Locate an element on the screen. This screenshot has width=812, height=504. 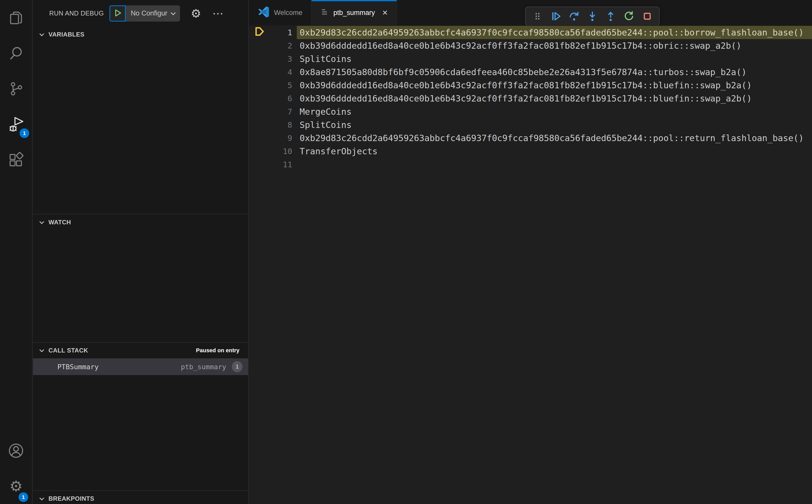
stop-button is located at coordinates (647, 16).